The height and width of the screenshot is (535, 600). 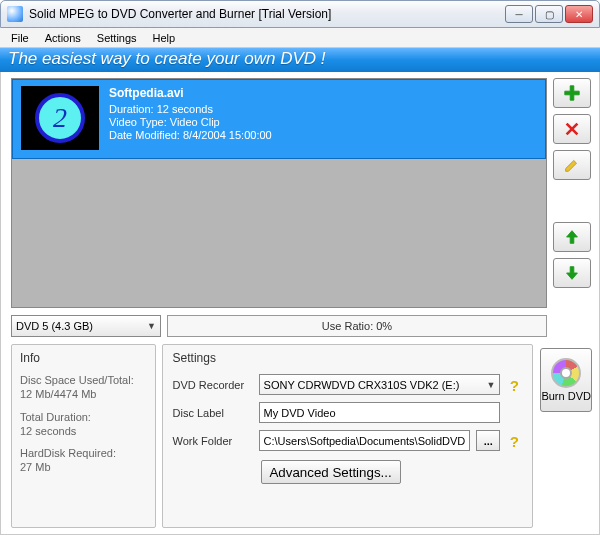 I want to click on window-title: Solid MPEG to DVD Converter and Burner […, so click(x=267, y=14).